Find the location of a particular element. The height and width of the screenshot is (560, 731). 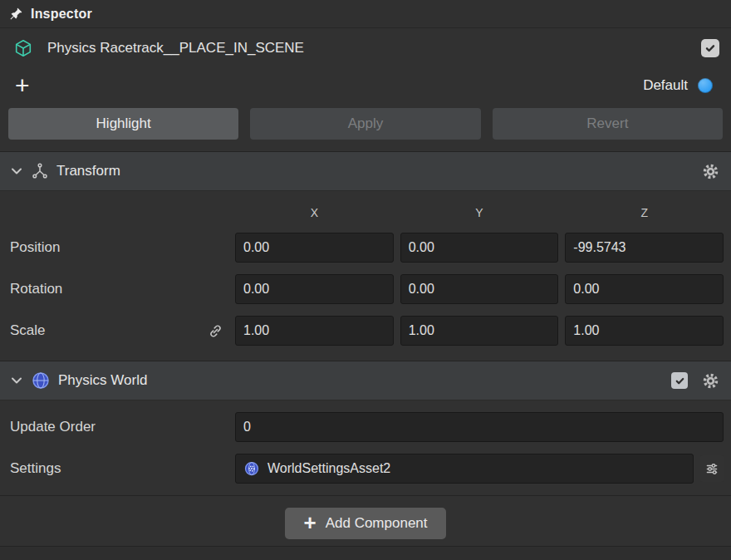

axis-y-label: Y is located at coordinates (480, 214).